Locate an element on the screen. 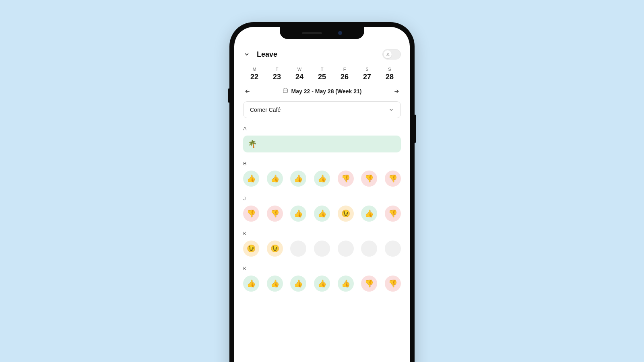 This screenshot has width=644, height=362. day-letter: M is located at coordinates (254, 69).